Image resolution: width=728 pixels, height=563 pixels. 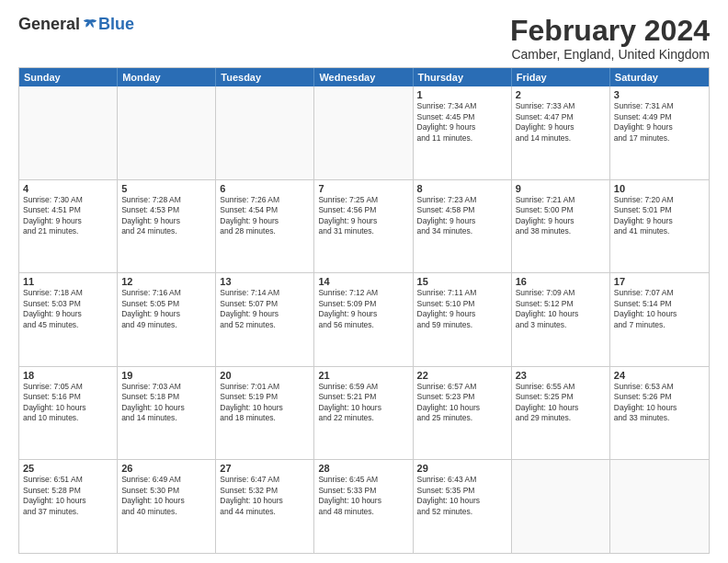 I want to click on day-info: Sunrise: 7:25 AM Sunset: 4:56 PM Dayligh…, so click(x=363, y=216).